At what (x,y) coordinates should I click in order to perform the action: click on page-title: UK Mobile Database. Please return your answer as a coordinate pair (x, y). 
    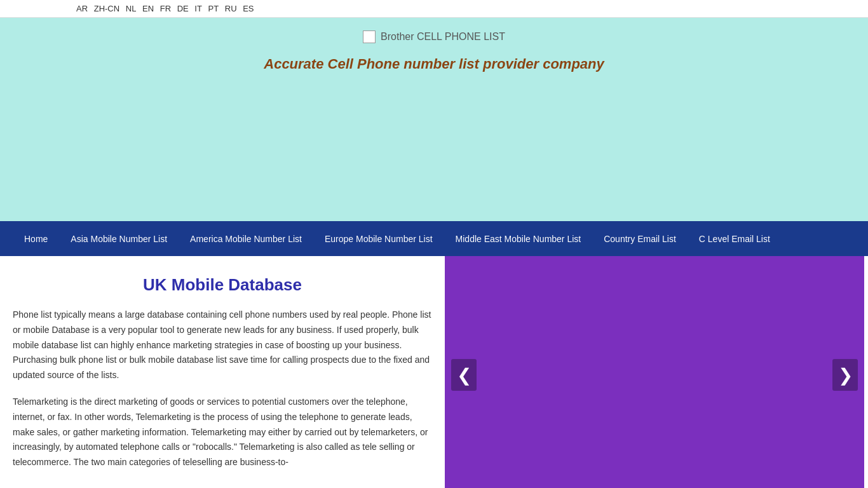
    Looking at the image, I should click on (222, 285).